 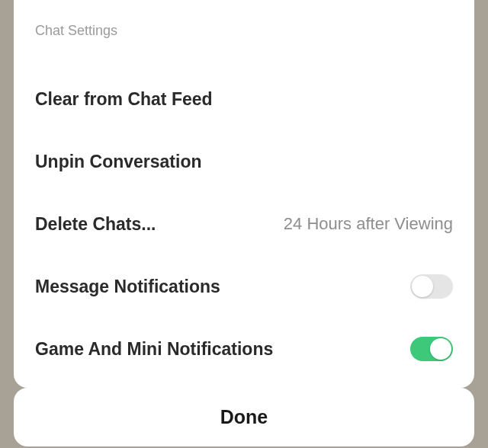 I want to click on game-mini-notifications-row: Game And Mini Notifications, so click(x=244, y=349).